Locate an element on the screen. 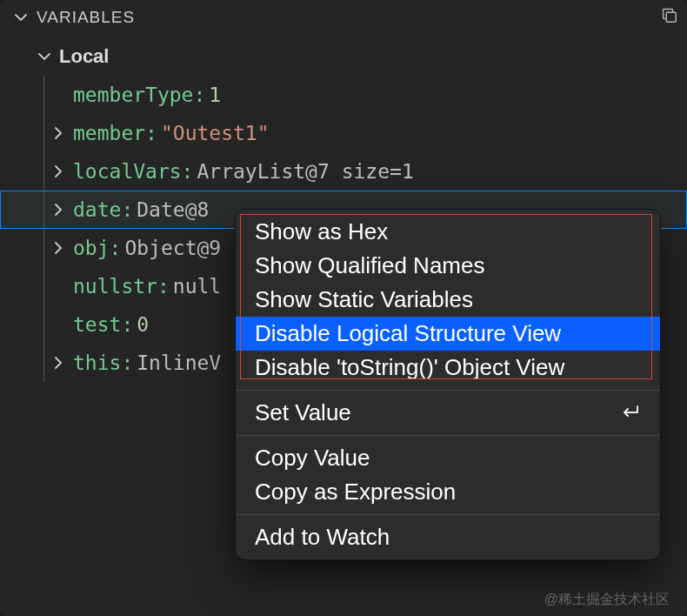  menu-item: Show as Hex is located at coordinates (448, 231).